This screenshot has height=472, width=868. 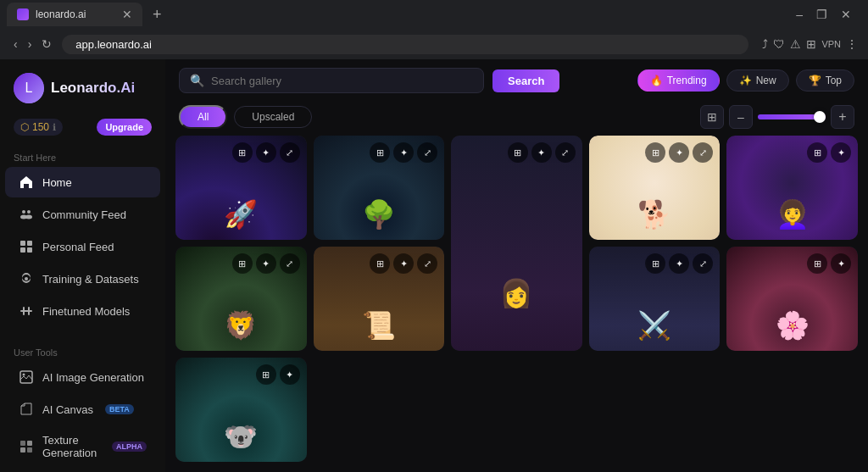 I want to click on expand-icon-6: ⊞, so click(x=242, y=264).